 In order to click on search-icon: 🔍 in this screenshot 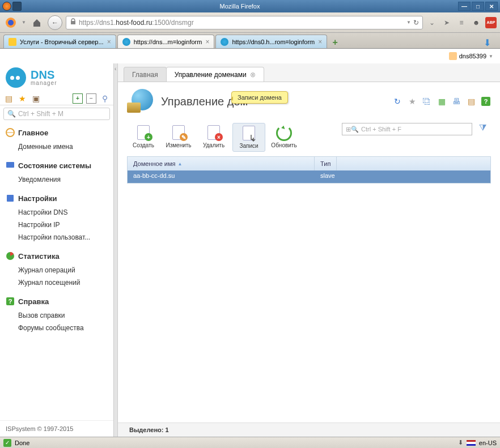, I will do `click(11, 114)`.